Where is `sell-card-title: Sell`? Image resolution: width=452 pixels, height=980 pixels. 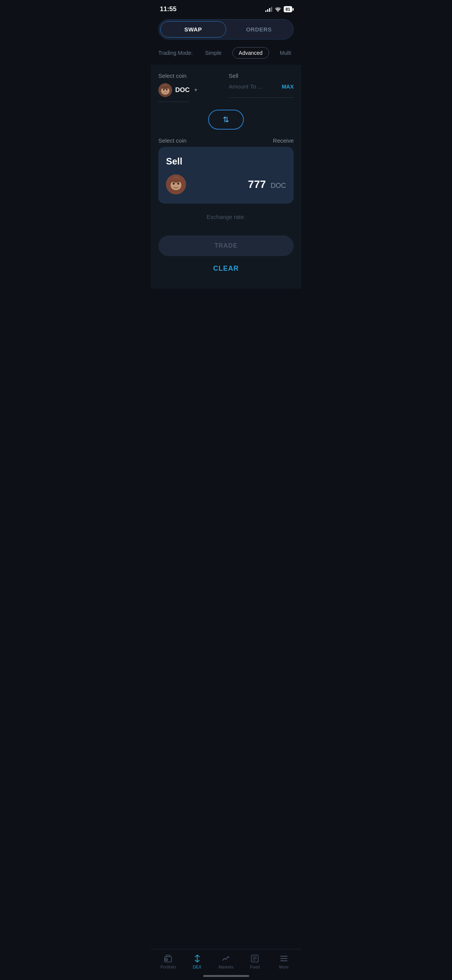
sell-card-title: Sell is located at coordinates (226, 161).